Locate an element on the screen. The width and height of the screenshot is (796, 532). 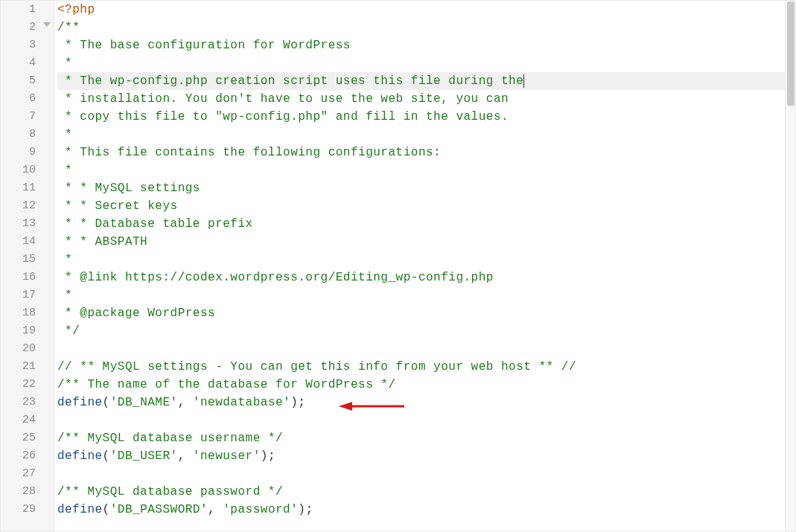
line-number: 19 is located at coordinates (27, 331).